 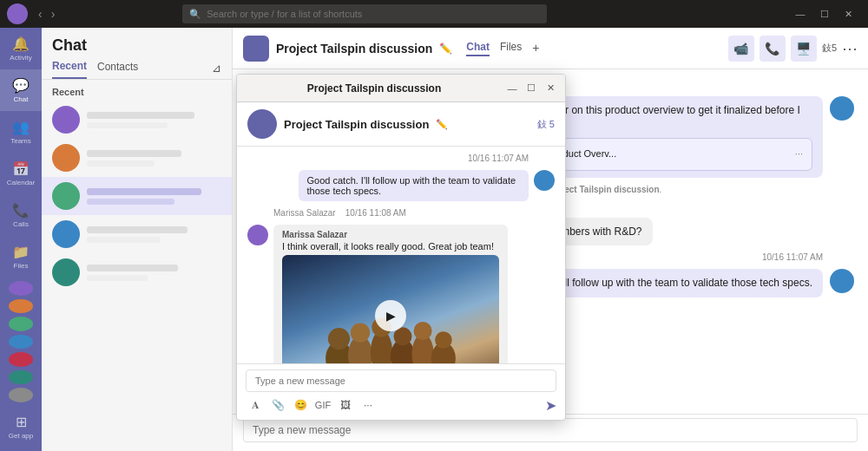 I want to click on header-actions: 📹 📞 🖥️ 鈙5 ⋯, so click(x=793, y=49).